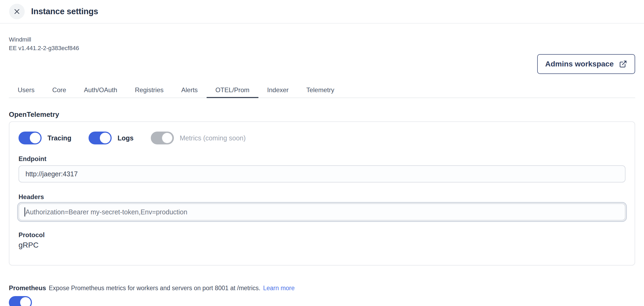 This screenshot has width=644, height=306. What do you see at coordinates (322, 12) in the screenshot?
I see `header-bar: Instance settings` at bounding box center [322, 12].